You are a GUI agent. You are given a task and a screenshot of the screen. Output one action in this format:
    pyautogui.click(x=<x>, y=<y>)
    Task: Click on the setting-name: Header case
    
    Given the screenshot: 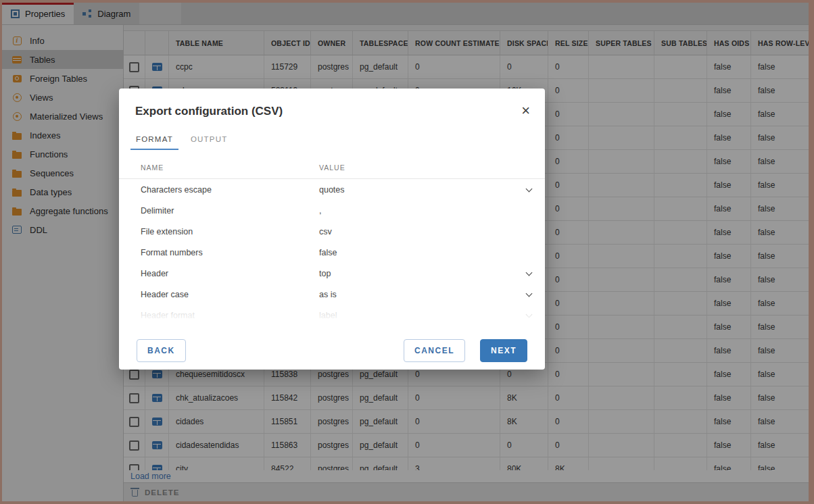 What is the action you would take?
    pyautogui.click(x=230, y=295)
    